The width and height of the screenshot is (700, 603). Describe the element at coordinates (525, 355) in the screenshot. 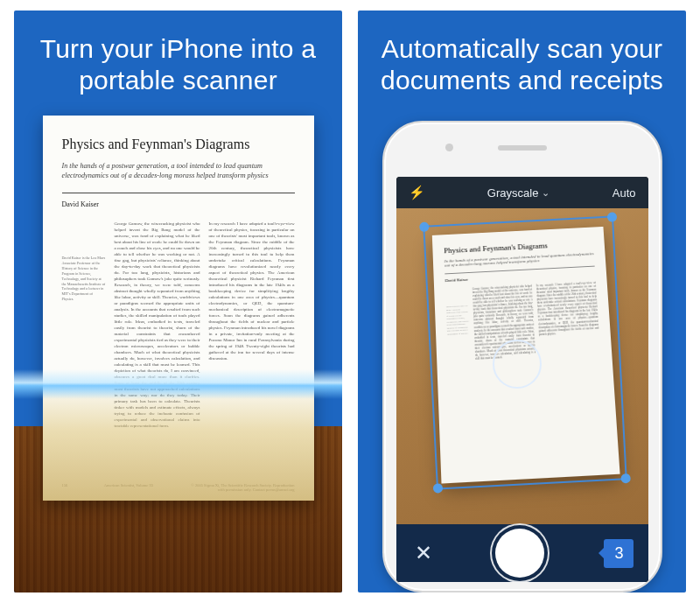

I see `detected-document: Physics and Feynman's Diagrams In the ha…` at that location.